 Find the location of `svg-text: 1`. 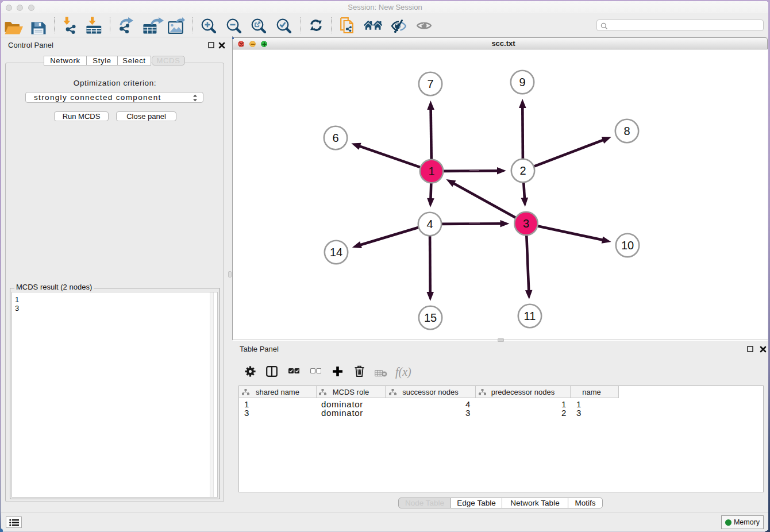

svg-text: 1 is located at coordinates (431, 171).